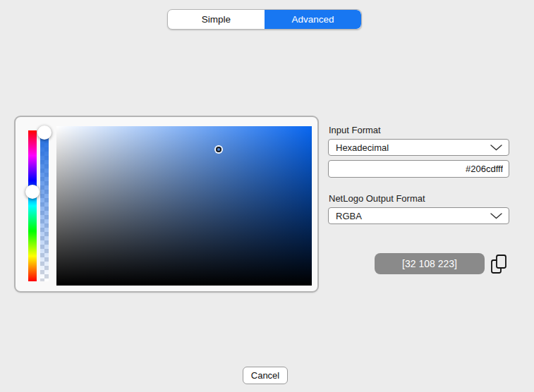 The width and height of the screenshot is (534, 392). I want to click on alpha-gradient-overlay, so click(44, 206).